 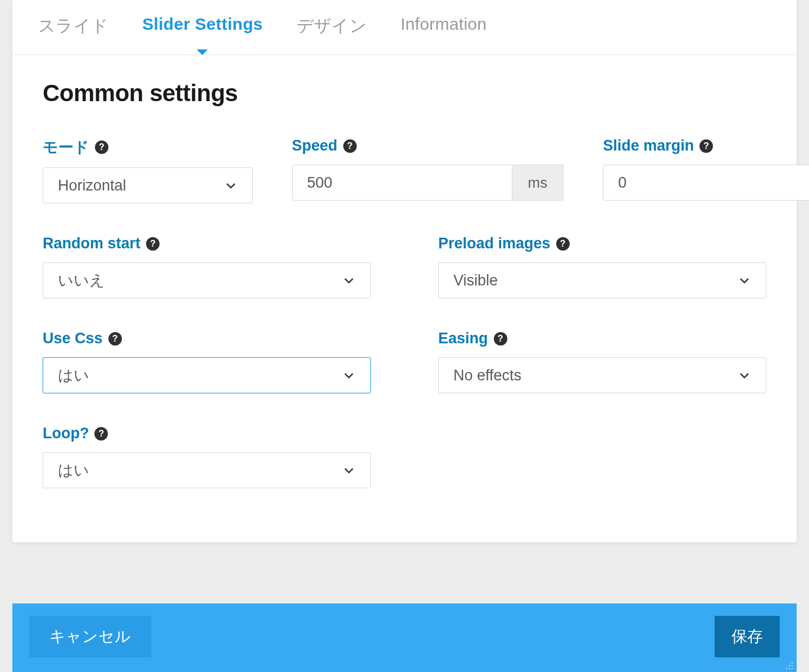 What do you see at coordinates (207, 470) in the screenshot?
I see `select-loop: はい` at bounding box center [207, 470].